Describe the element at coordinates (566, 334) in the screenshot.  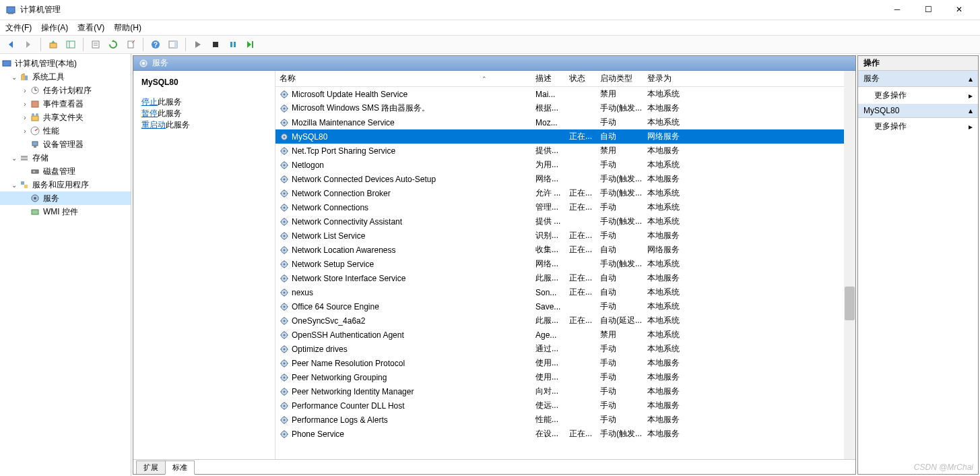
I see `service-row: OpenSSH Authentication AgentAge...禁用本地系统` at that location.